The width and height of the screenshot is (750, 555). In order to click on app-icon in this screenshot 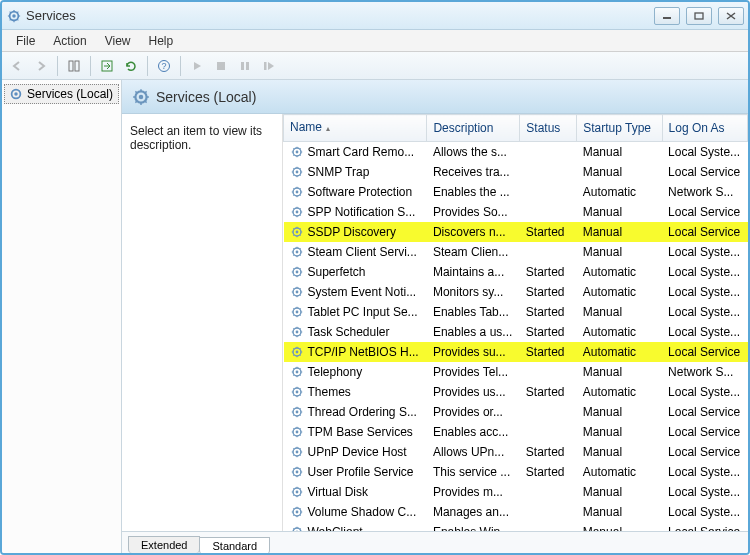, I will do `click(14, 16)`.